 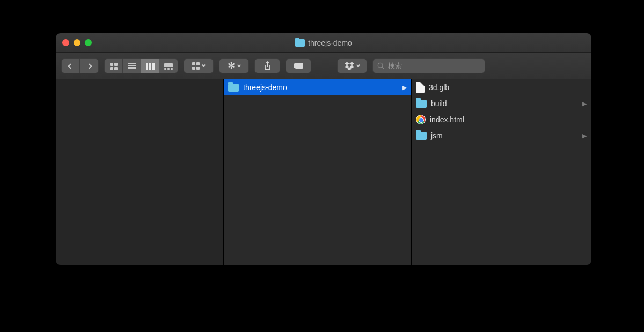 I want to click on list-item: index.html, so click(x=501, y=120).